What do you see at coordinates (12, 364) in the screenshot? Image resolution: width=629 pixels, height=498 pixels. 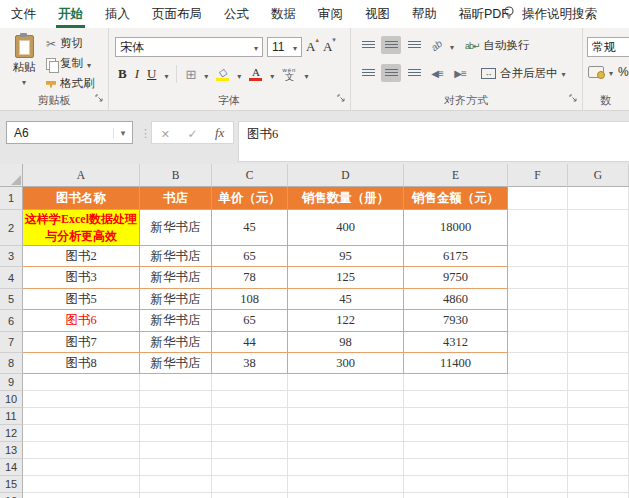 I see `row-header: 8` at bounding box center [12, 364].